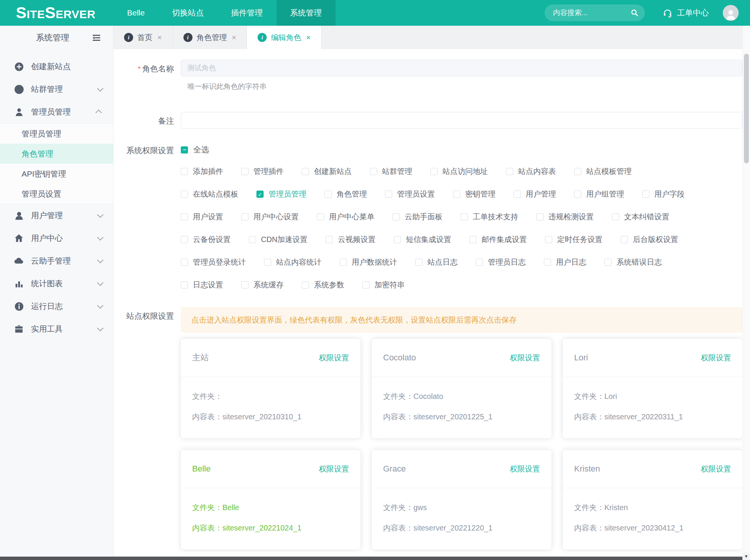 This screenshot has height=560, width=750. What do you see at coordinates (202, 217) in the screenshot?
I see `permission-checkbox: 用户设置` at bounding box center [202, 217].